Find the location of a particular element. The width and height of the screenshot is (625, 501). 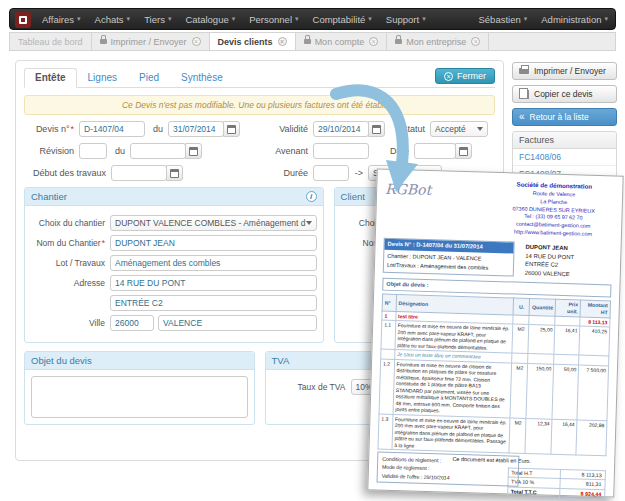

readonly-warning: Ce Devis n'est pas modifiable. Une ou pl… is located at coordinates (260, 105).